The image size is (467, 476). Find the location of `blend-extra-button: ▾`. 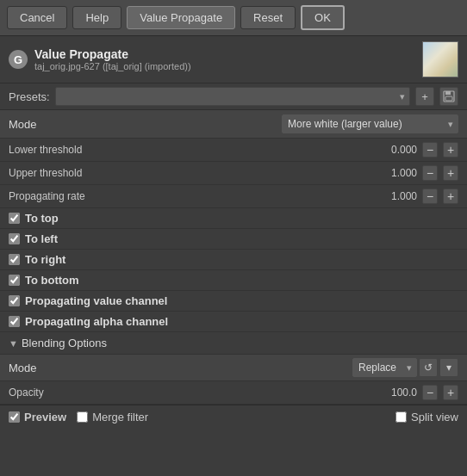

blend-extra-button: ▾ is located at coordinates (449, 368).